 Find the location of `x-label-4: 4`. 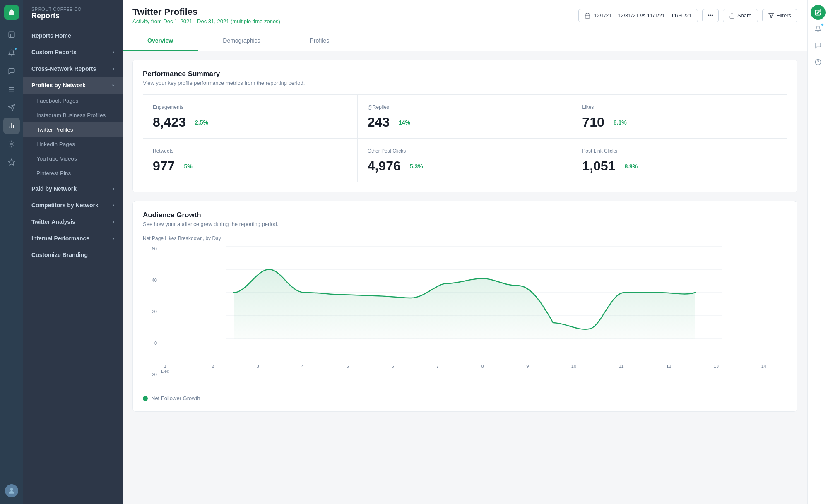

x-label-4: 4 is located at coordinates (303, 369).